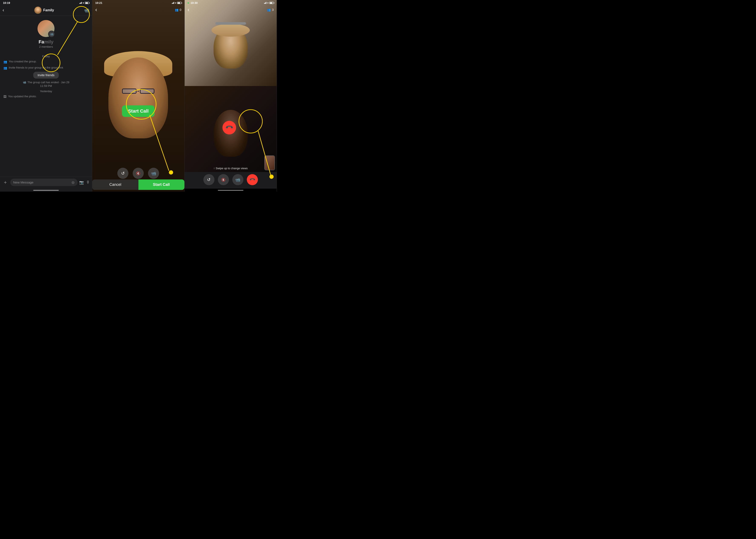  Describe the element at coordinates (230, 180) in the screenshot. I see `active-call-controls: ↺ 🔇 📹 📞` at that location.